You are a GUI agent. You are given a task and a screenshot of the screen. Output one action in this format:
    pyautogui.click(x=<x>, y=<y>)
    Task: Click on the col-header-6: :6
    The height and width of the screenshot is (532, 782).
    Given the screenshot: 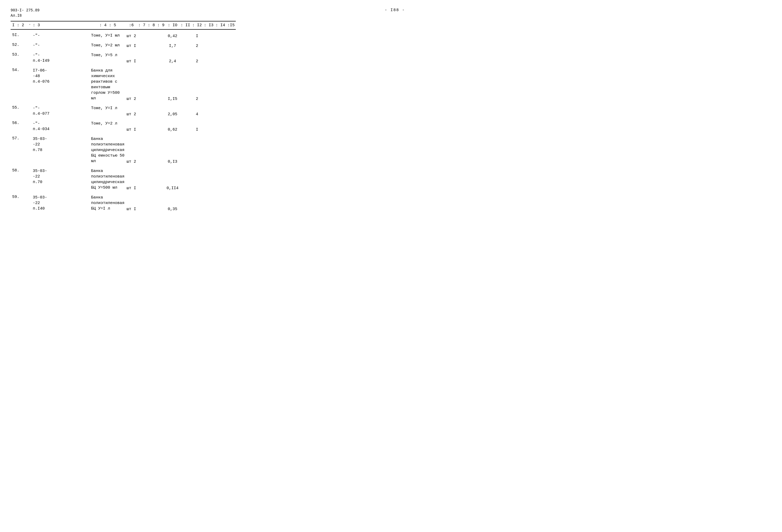 What is the action you would take?
    pyautogui.click(x=131, y=25)
    